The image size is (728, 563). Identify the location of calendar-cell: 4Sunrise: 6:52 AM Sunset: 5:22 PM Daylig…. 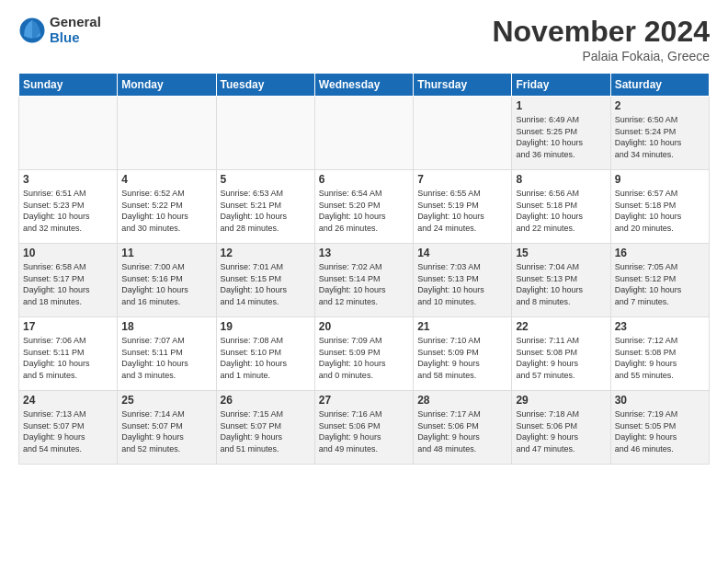
(167, 207).